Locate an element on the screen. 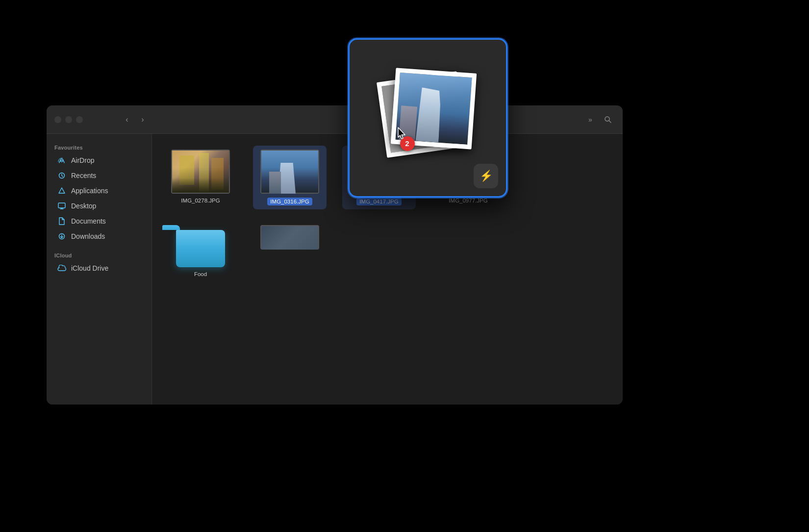  sidebar-item-label: Desktop is located at coordinates (83, 206).